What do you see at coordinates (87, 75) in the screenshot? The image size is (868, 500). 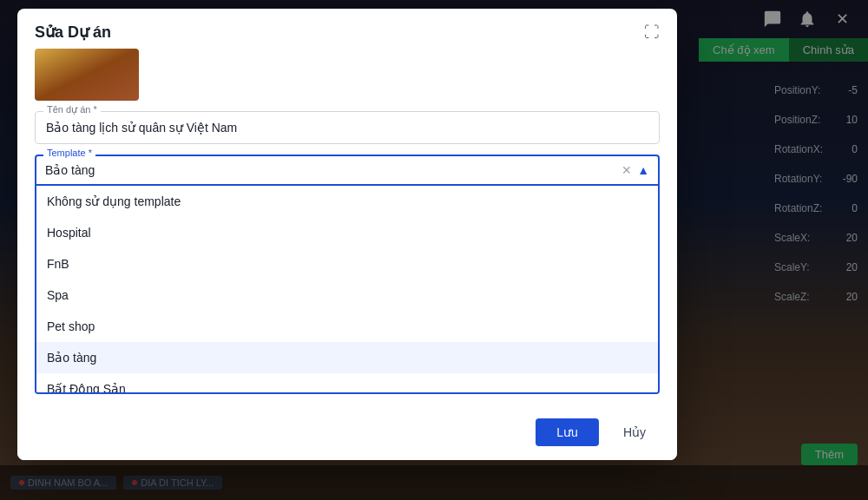 I see `thumbnail-image` at bounding box center [87, 75].